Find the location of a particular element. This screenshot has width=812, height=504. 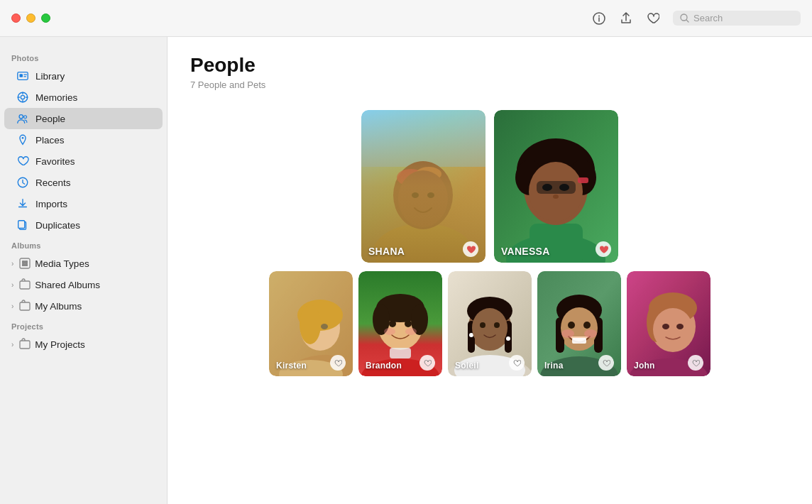

shana-name-label: SHANA is located at coordinates (386, 251).